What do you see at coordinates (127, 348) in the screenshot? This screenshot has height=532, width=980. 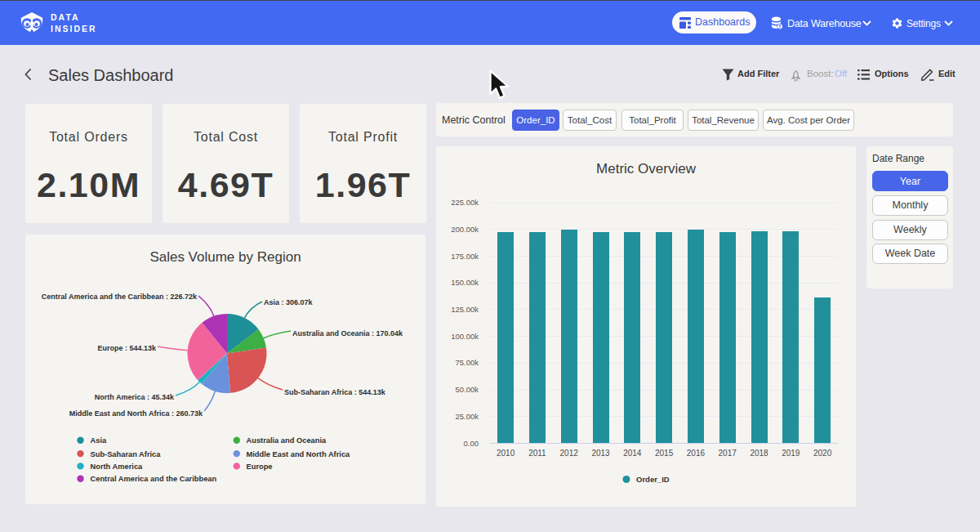 I see `svg-text: Europe : 544.13k` at bounding box center [127, 348].